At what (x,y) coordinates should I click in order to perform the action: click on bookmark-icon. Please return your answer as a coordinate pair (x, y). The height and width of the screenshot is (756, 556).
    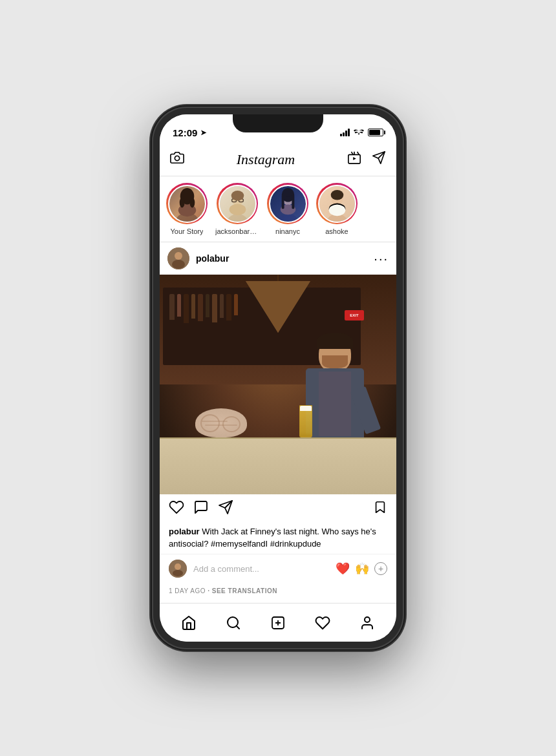
    Looking at the image, I should click on (380, 509).